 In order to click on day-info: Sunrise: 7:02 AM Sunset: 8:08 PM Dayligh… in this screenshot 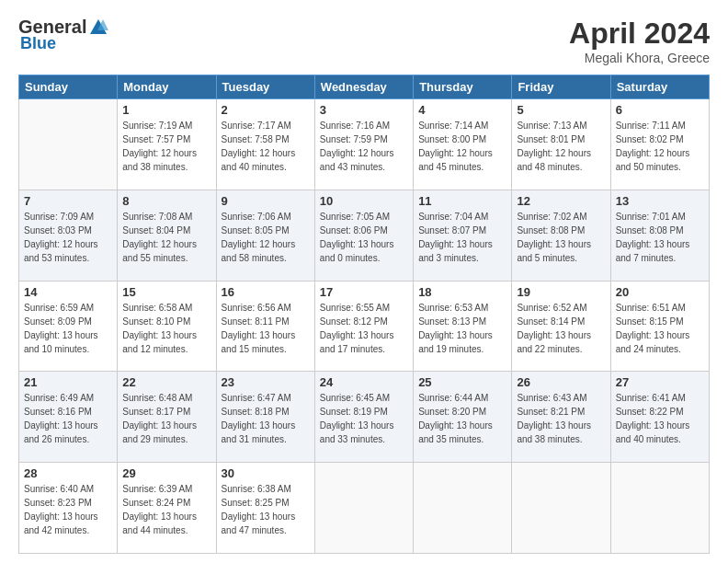, I will do `click(561, 237)`.